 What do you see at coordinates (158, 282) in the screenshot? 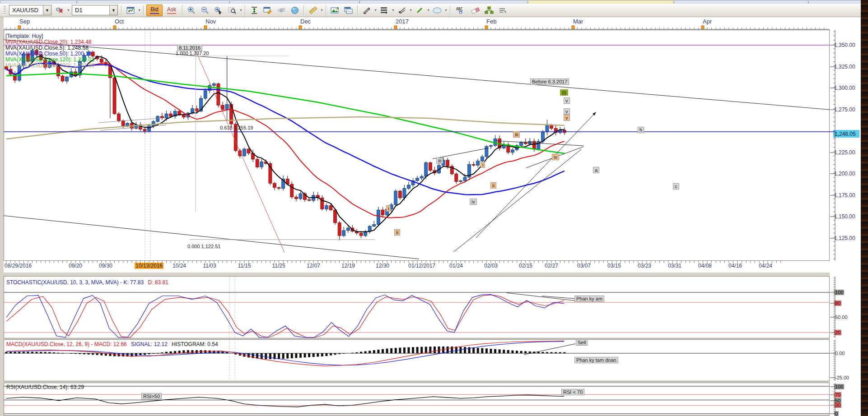
I see `stochastic-header-d: D: 83.81` at bounding box center [158, 282].